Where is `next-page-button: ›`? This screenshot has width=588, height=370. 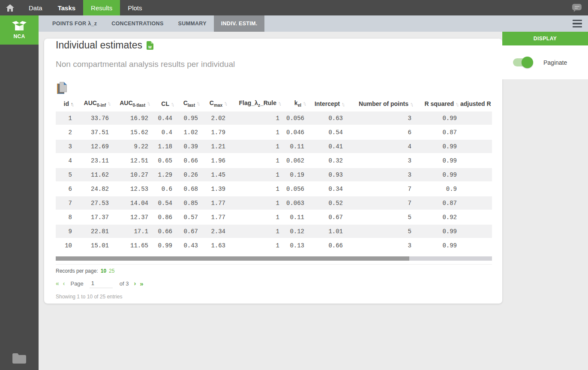
next-page-button: › is located at coordinates (135, 283).